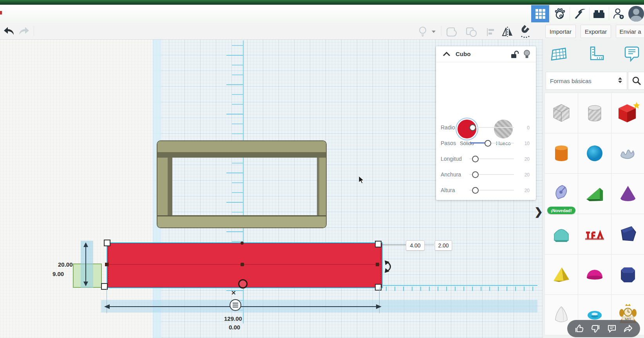 The width and height of the screenshot is (644, 338). I want to click on search-icon, so click(637, 81).